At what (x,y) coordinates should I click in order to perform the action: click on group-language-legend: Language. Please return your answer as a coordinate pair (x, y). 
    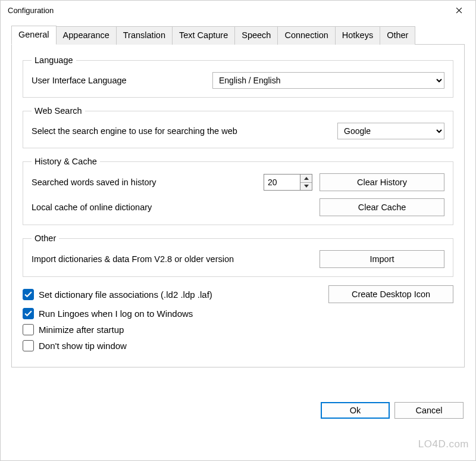
    Looking at the image, I should click on (54, 60).